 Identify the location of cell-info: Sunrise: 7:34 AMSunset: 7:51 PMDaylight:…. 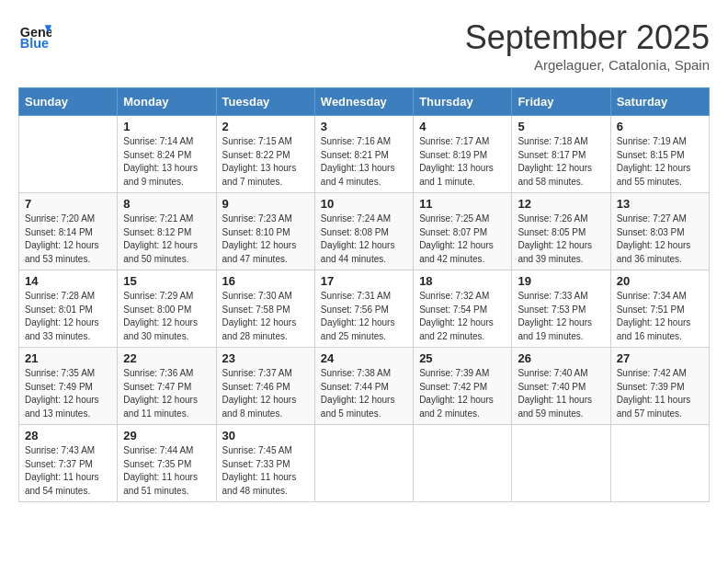
(660, 316).